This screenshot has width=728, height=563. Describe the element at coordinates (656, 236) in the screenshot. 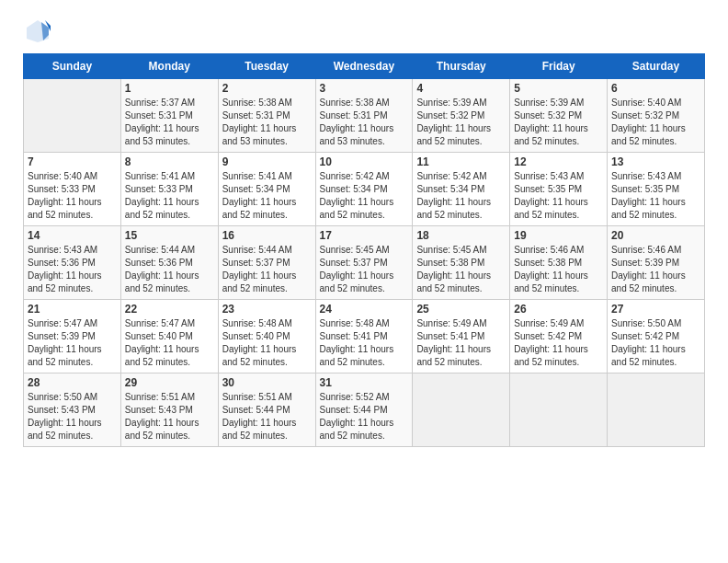

I see `day-number: 20` at that location.